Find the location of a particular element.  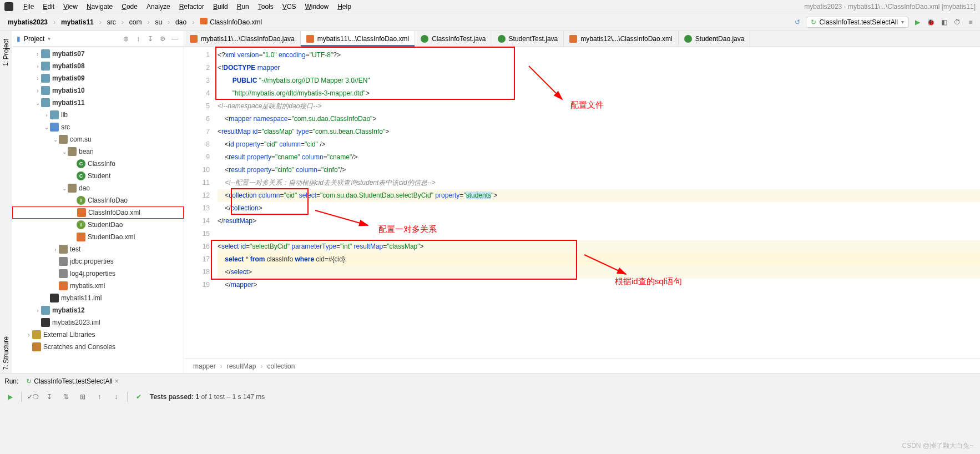

tree-node: ⌄src is located at coordinates (98, 127).